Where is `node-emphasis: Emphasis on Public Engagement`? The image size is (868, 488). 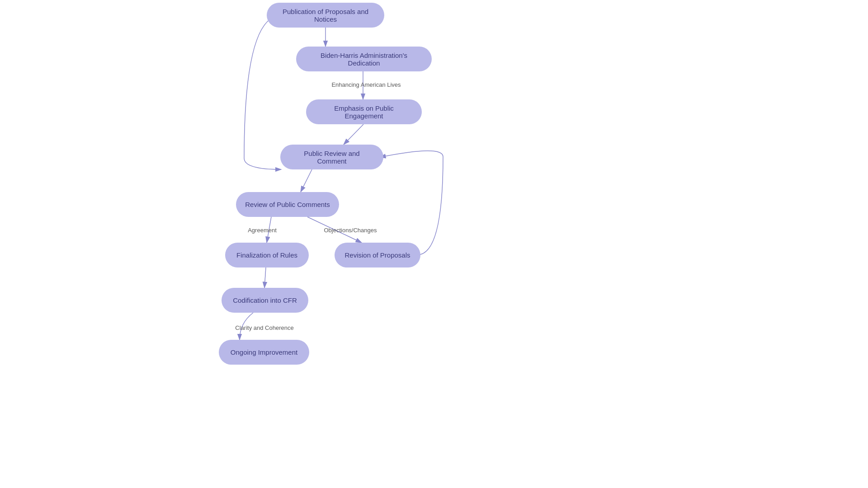 node-emphasis: Emphasis on Public Engagement is located at coordinates (364, 112).